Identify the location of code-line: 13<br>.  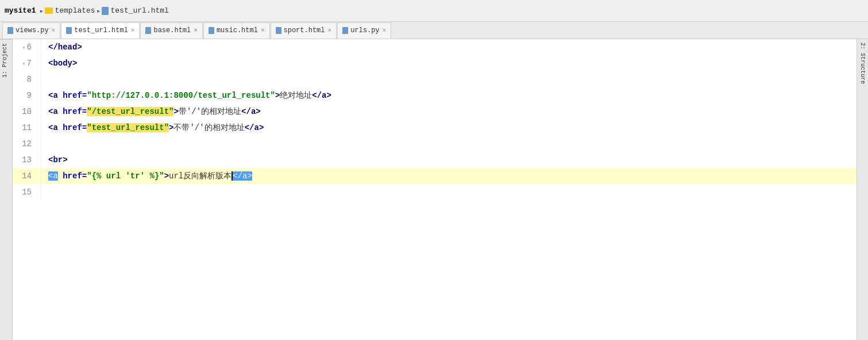
(434, 160).